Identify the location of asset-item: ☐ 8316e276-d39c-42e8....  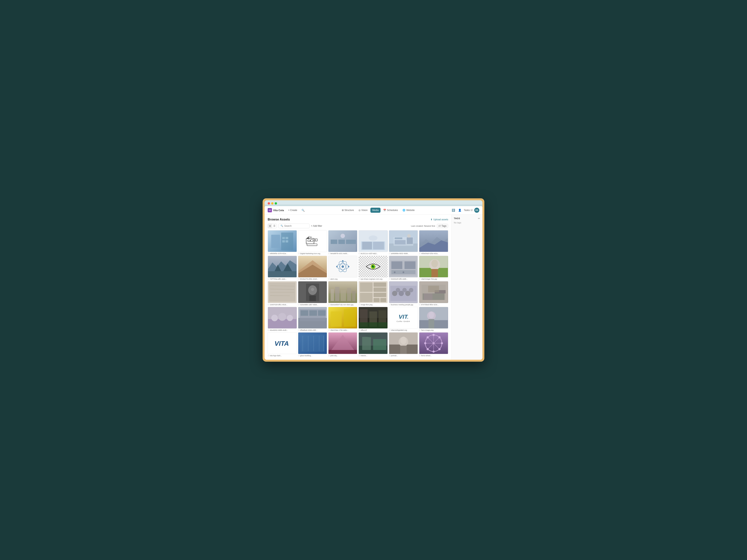
(313, 268).